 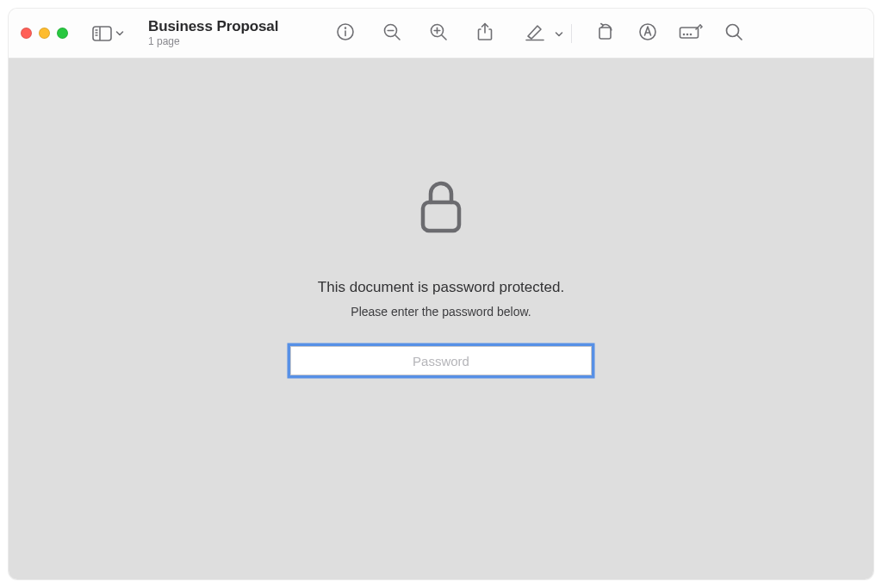 I want to click on form-fill-icon, so click(x=691, y=34).